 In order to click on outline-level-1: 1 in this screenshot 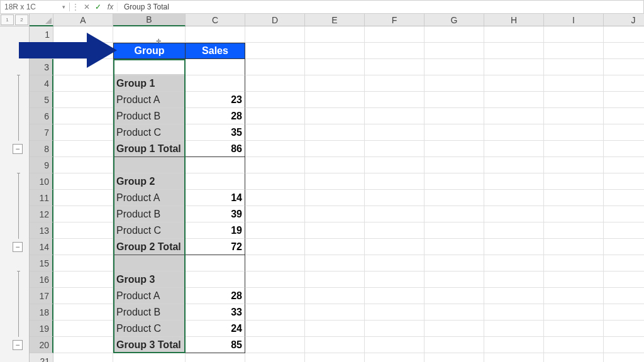, I will do `click(8, 20)`.